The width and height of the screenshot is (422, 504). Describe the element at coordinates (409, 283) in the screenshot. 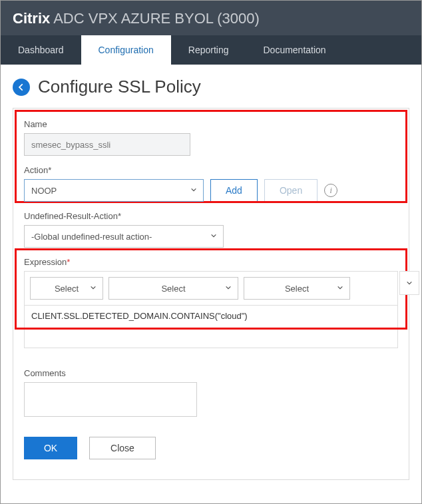

I see `expression-overflow-select` at that location.